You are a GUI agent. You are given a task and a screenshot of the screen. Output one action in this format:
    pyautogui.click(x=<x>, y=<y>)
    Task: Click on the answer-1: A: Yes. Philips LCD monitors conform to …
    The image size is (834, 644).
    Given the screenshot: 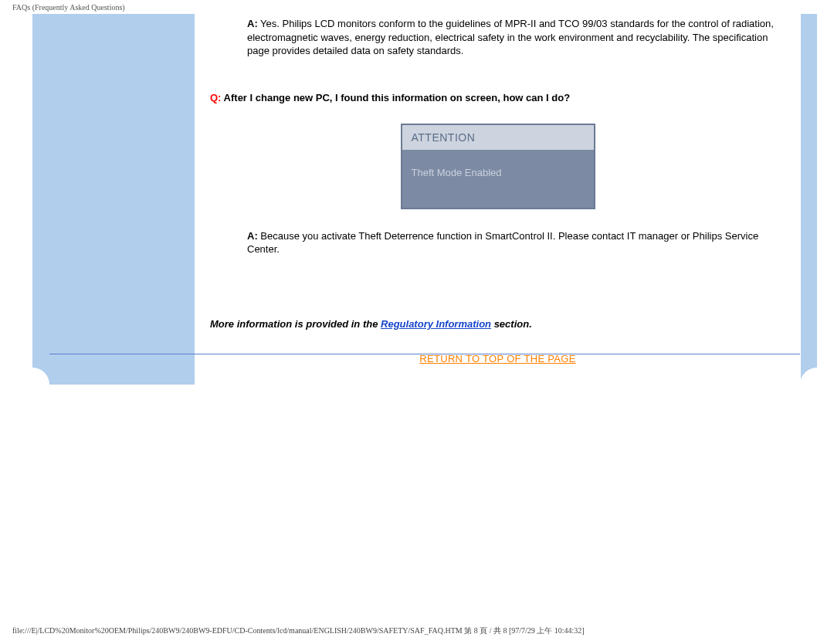 What is the action you would take?
    pyautogui.click(x=497, y=37)
    